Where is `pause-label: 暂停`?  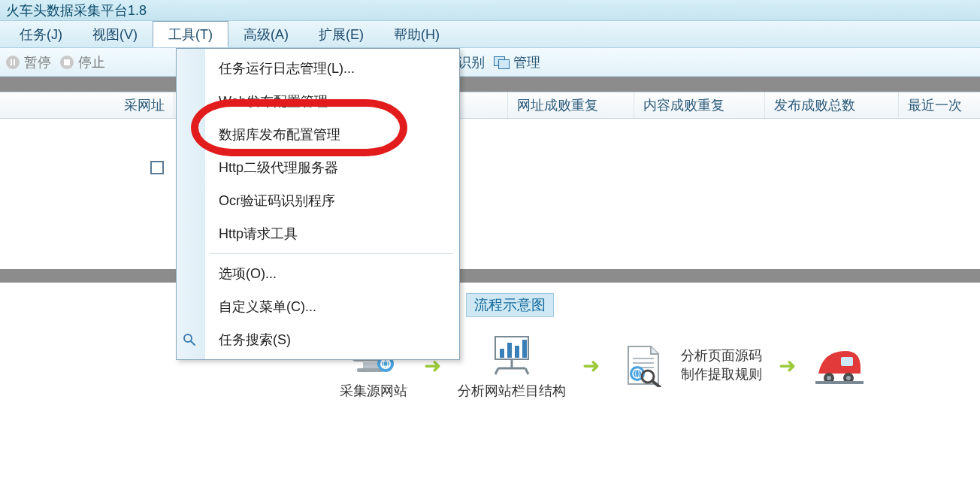
pause-label: 暂停 is located at coordinates (38, 62).